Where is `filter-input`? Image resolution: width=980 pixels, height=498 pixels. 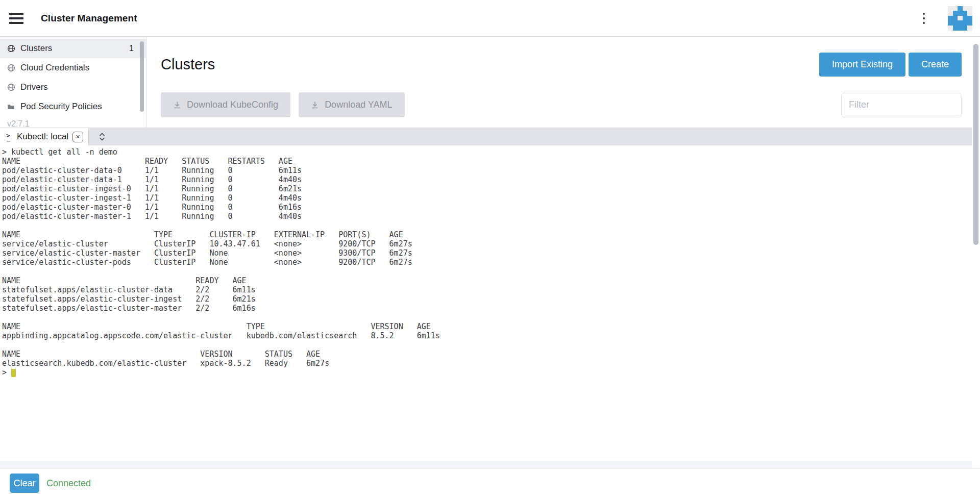 filter-input is located at coordinates (901, 105).